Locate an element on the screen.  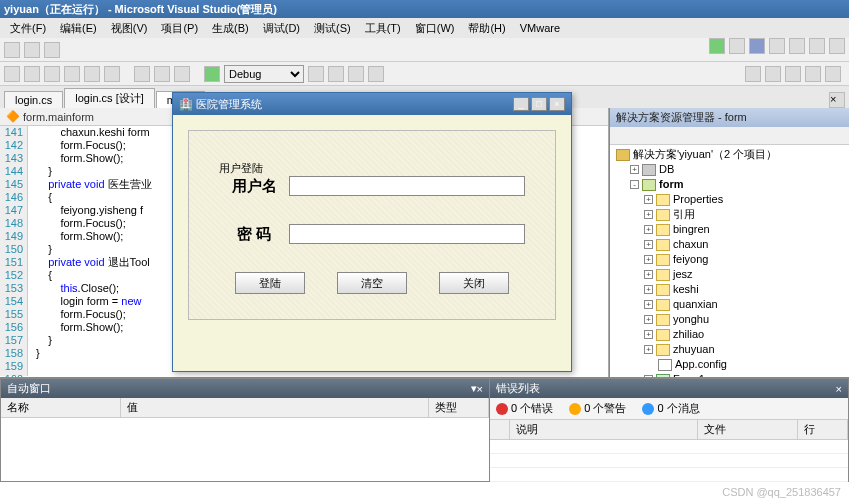
col-type: 类型 is located at coordinates (459, 408).